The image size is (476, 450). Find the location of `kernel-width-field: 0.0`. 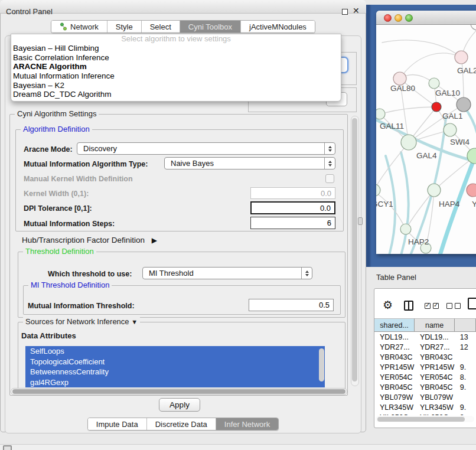

kernel-width-field: 0.0 is located at coordinates (293, 193).